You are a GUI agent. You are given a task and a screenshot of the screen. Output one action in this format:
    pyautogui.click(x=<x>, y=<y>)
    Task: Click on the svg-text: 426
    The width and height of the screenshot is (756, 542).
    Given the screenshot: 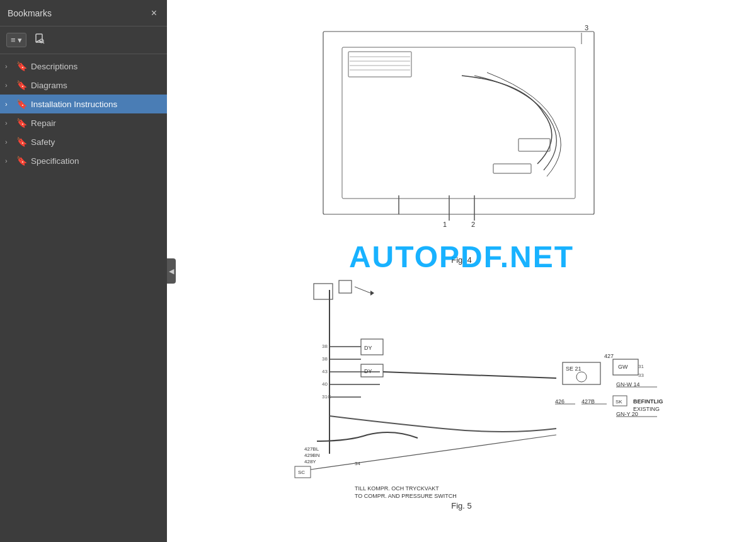 What is the action you would take?
    pyautogui.click(x=559, y=401)
    